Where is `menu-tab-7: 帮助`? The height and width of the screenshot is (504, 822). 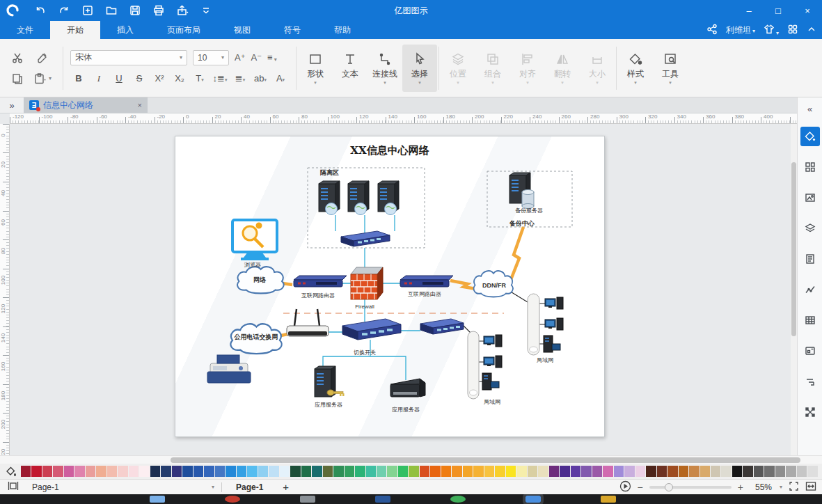 menu-tab-7: 帮助 is located at coordinates (342, 30).